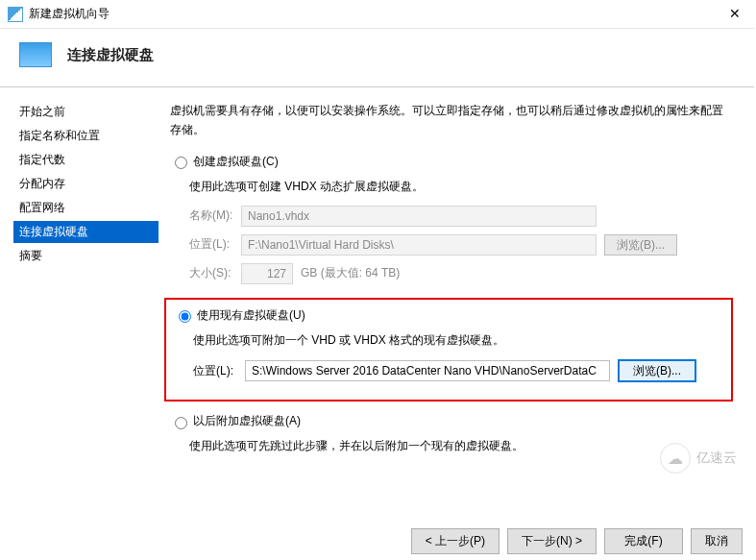 Image resolution: width=756 pixels, height=560 pixels. I want to click on radio-use-existing-vhd, so click(184, 317).